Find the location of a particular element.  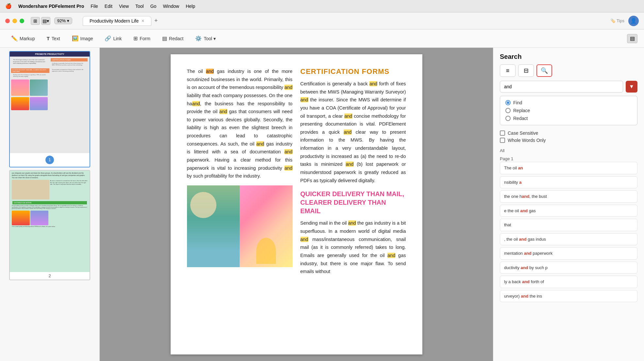

result-highlight-7: and is located at coordinates (528, 253).